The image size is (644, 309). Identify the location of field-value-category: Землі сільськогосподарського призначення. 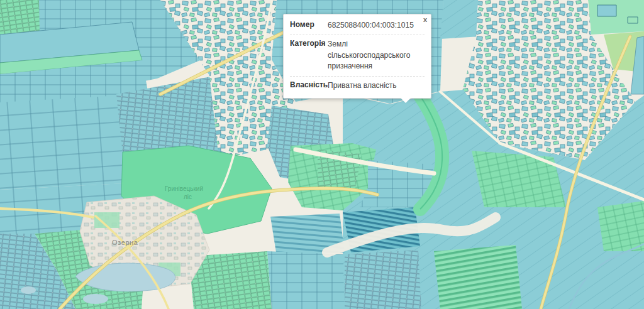
(376, 55).